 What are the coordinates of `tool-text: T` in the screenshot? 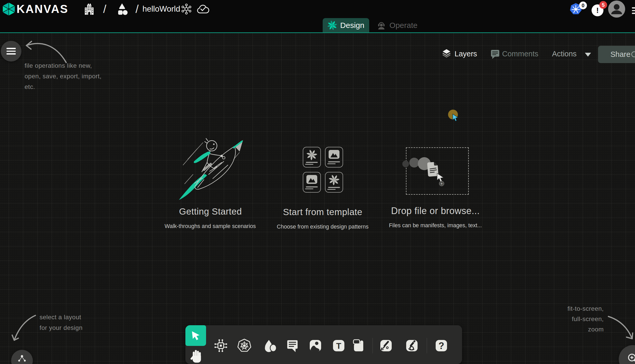 It's located at (339, 346).